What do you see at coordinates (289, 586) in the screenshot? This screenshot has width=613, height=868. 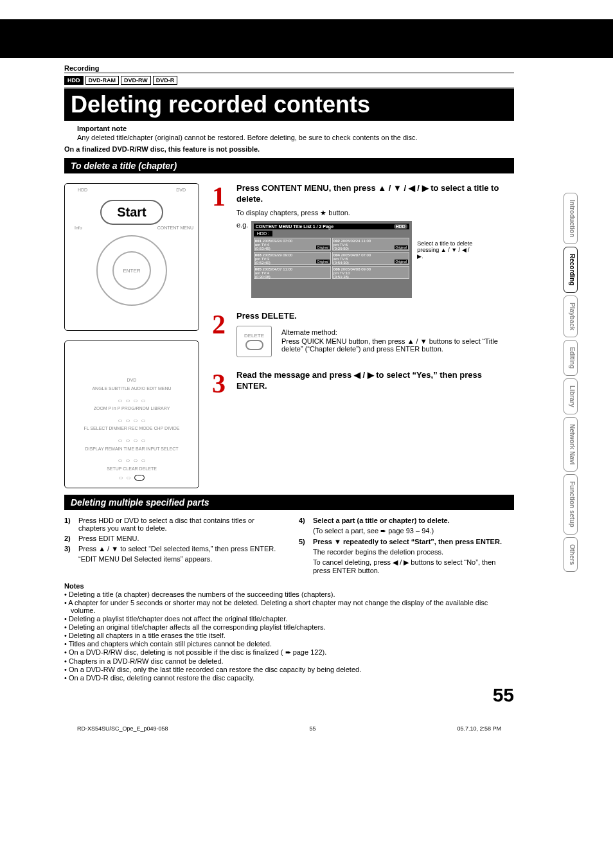 I see `notes-heading: Notes` at bounding box center [289, 586].